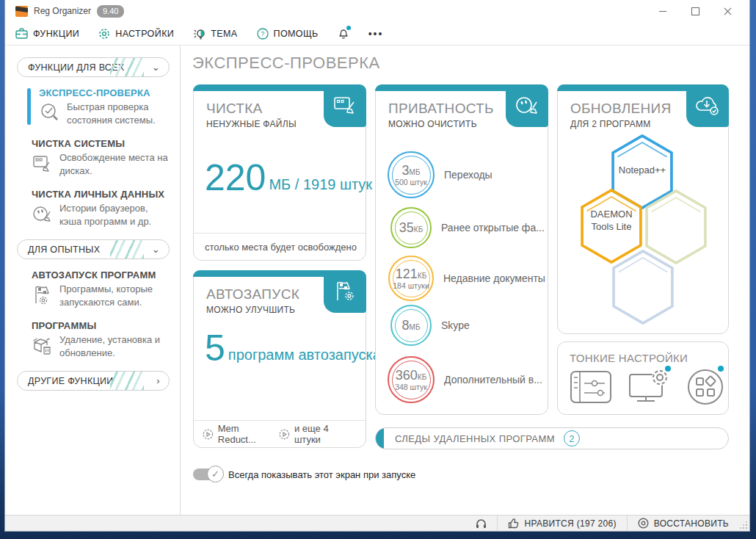  I want to click on privacy-row-label: Переходы, so click(468, 175).